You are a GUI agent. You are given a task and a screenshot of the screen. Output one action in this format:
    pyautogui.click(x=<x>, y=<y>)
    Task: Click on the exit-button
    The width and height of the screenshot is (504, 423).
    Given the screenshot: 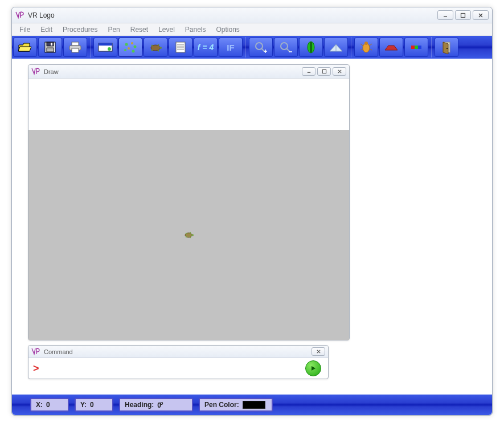 What is the action you would take?
    pyautogui.click(x=446, y=47)
    